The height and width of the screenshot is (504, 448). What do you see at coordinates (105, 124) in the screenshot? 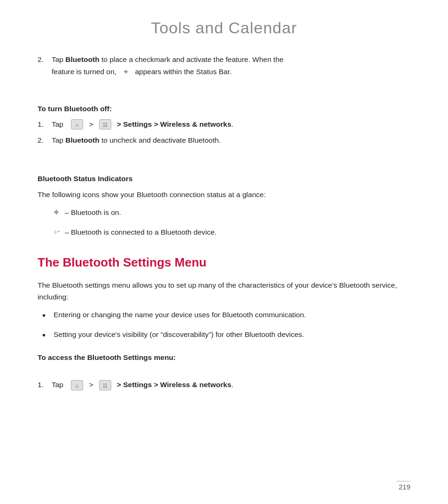
I see `menu-icon: ☷` at bounding box center [105, 124].